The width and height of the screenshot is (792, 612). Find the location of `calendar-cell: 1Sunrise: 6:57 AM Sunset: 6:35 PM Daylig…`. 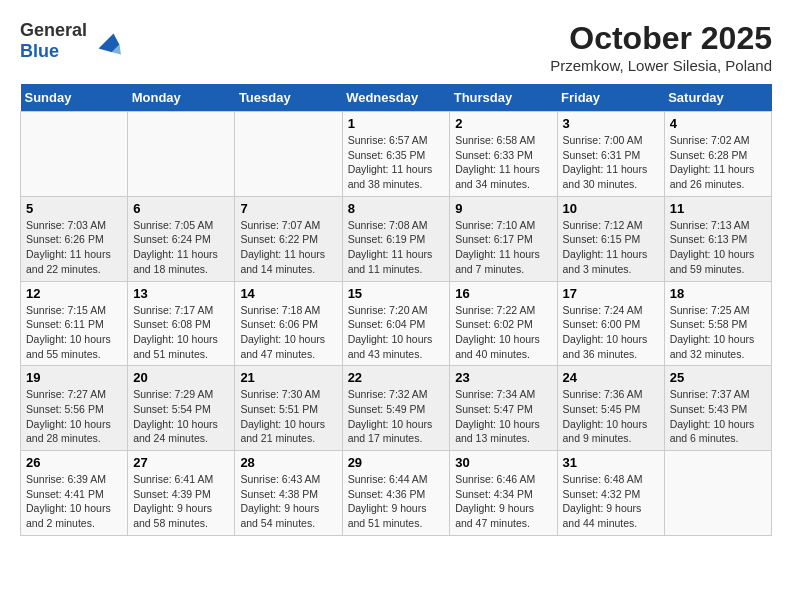

calendar-cell: 1Sunrise: 6:57 AM Sunset: 6:35 PM Daylig… is located at coordinates (396, 154).